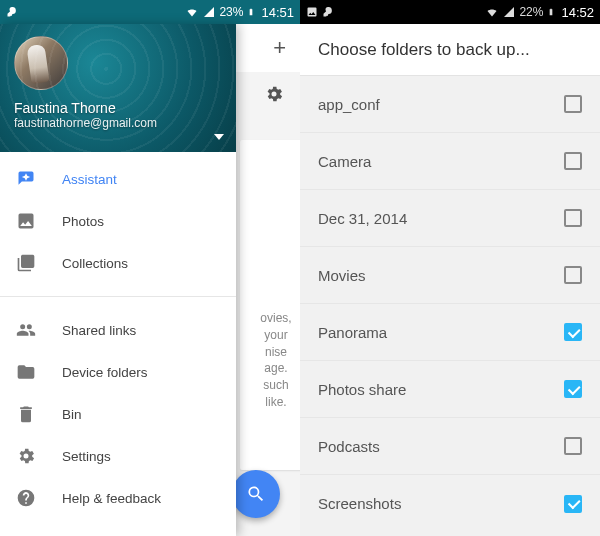 This screenshot has height=536, width=600. What do you see at coordinates (362, 390) in the screenshot?
I see `folder-name: Photos share` at bounding box center [362, 390].